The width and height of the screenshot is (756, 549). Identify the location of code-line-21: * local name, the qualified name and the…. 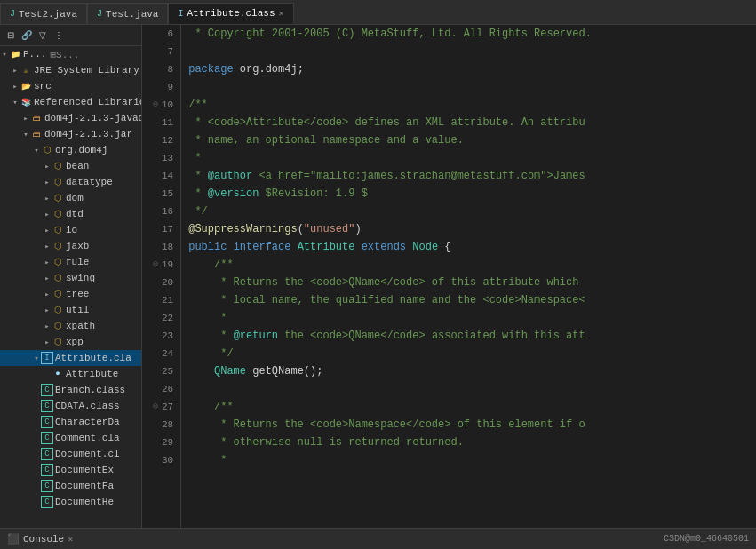
(473, 300).